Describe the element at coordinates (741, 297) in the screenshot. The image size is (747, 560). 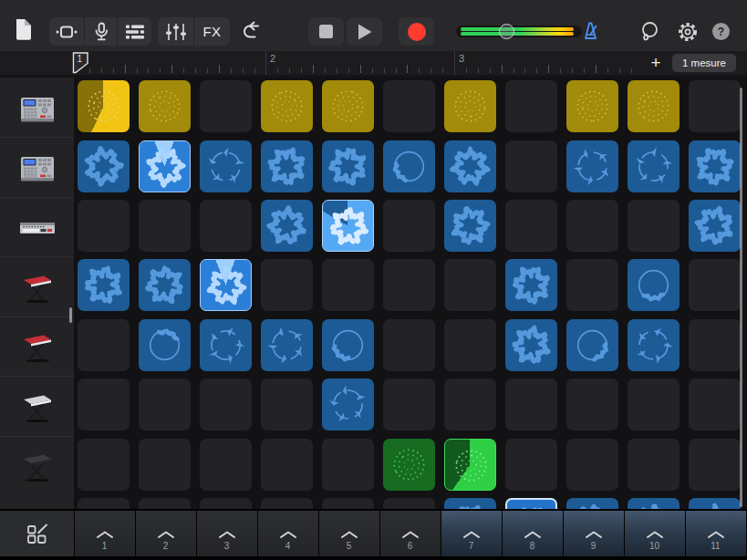
I see `vertical-scrollbar` at that location.